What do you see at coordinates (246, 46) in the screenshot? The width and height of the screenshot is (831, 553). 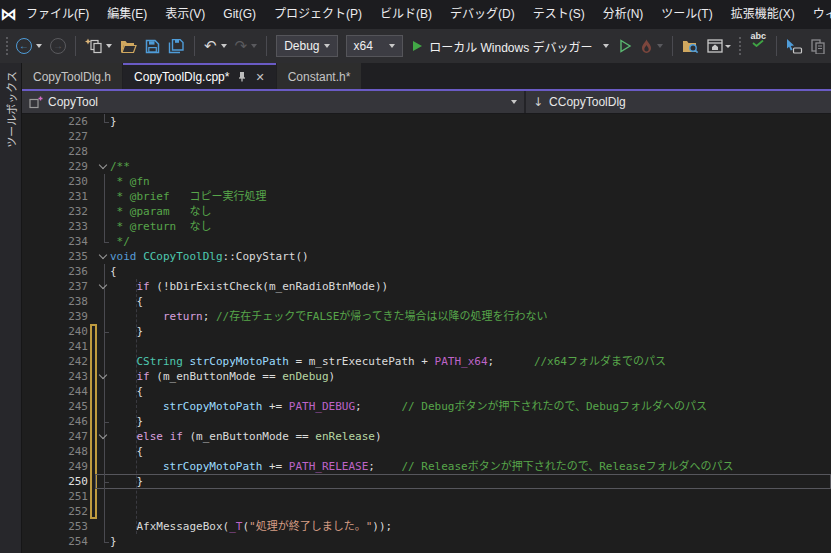 I see `redo-button: ↷` at bounding box center [246, 46].